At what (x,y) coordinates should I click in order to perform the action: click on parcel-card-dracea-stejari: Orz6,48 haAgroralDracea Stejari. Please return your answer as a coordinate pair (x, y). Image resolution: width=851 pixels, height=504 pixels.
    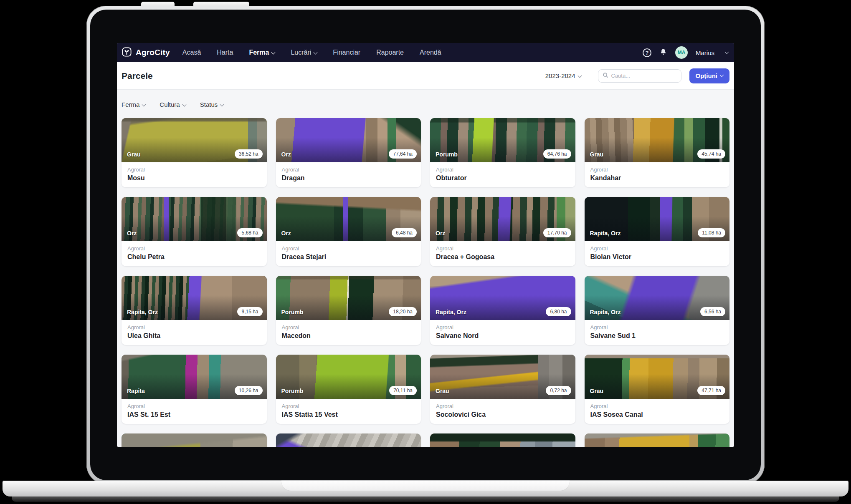
    Looking at the image, I should click on (349, 232).